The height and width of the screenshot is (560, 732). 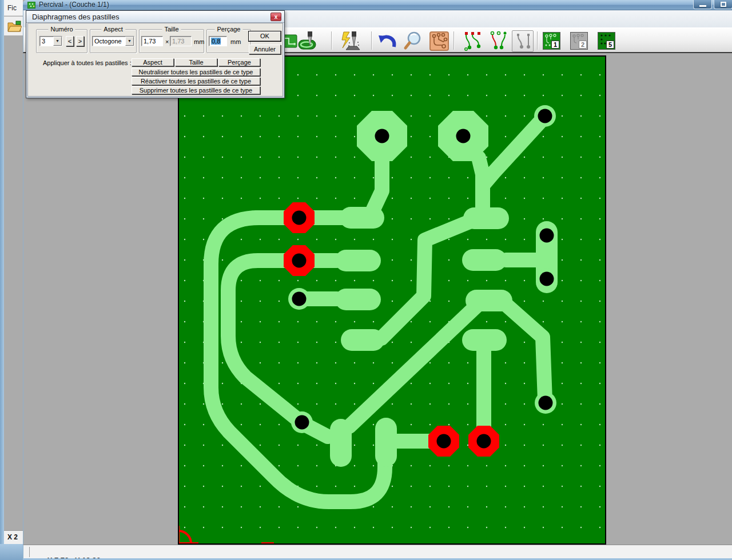 What do you see at coordinates (14, 537) in the screenshot?
I see `background-window-statusbar: X 2` at bounding box center [14, 537].